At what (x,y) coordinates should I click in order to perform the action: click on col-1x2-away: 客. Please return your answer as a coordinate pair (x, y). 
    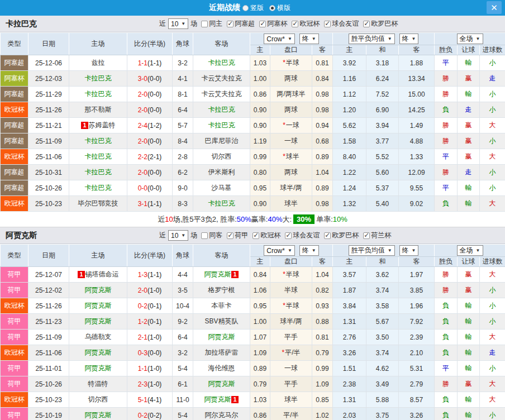
    Looking at the image, I should click on (417, 50).